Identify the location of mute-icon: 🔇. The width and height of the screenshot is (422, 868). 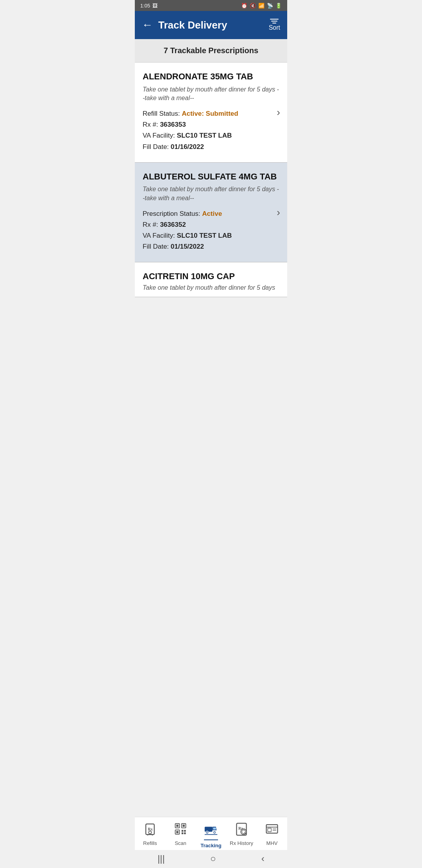
(253, 5).